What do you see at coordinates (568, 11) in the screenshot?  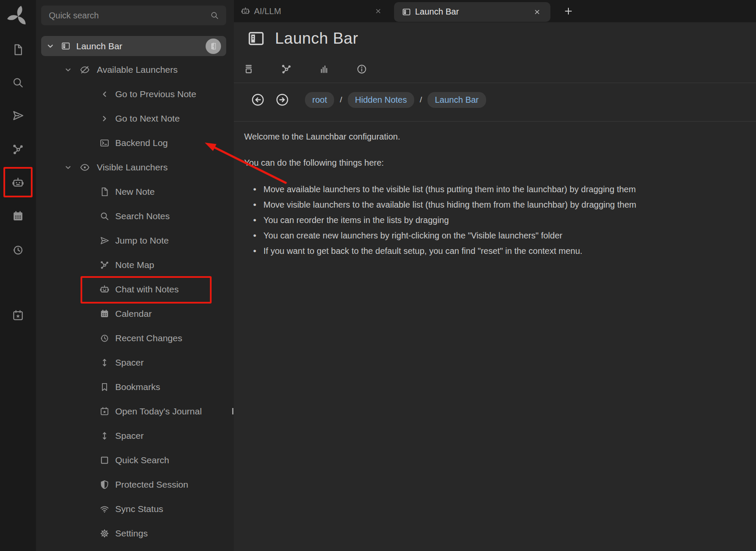 I see `new-tab-button` at bounding box center [568, 11].